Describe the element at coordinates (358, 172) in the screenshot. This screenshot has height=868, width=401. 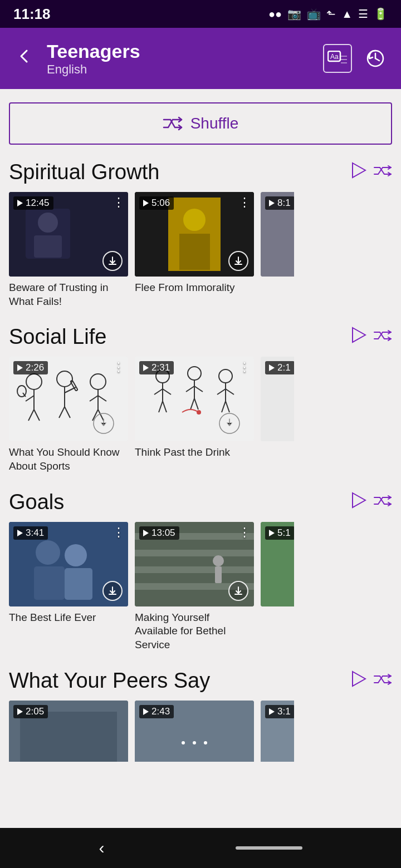
I see `section-play-button-spiritual-growth` at that location.